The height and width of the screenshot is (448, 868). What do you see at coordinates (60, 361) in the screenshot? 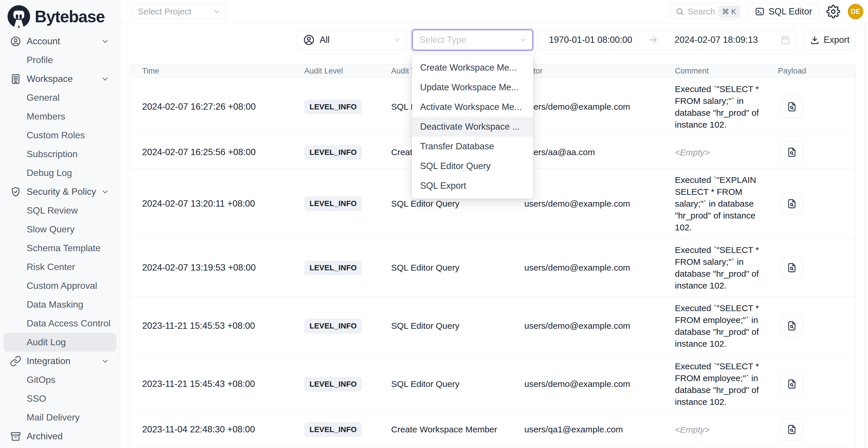
I see `sidebar-section-integration: Integration` at bounding box center [60, 361].